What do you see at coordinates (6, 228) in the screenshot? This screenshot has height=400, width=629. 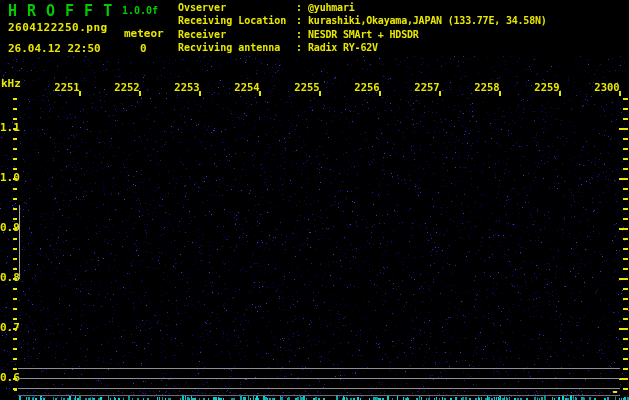 I see `freq-axis-label: 0.9` at bounding box center [6, 228].